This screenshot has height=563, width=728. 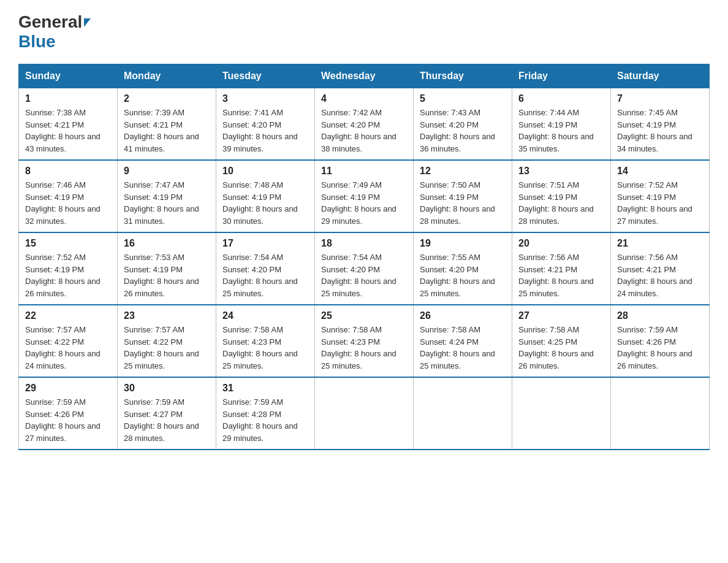 What do you see at coordinates (463, 203) in the screenshot?
I see `day-info: Sunrise: 7:50 AM Sunset: 4:19 PM Dayligh…` at bounding box center [463, 203].